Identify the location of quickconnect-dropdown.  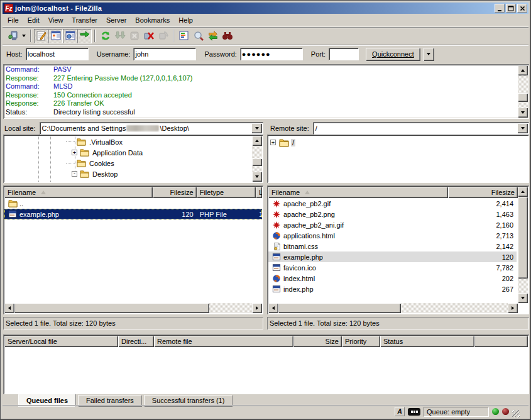
(429, 54).